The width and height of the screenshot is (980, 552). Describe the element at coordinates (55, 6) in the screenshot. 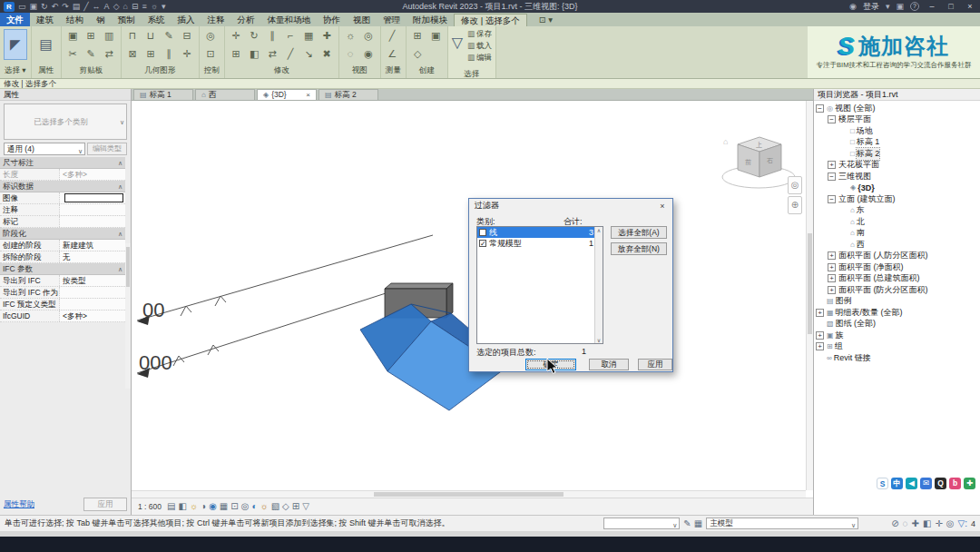

I see `undo-icon: ↶` at that location.